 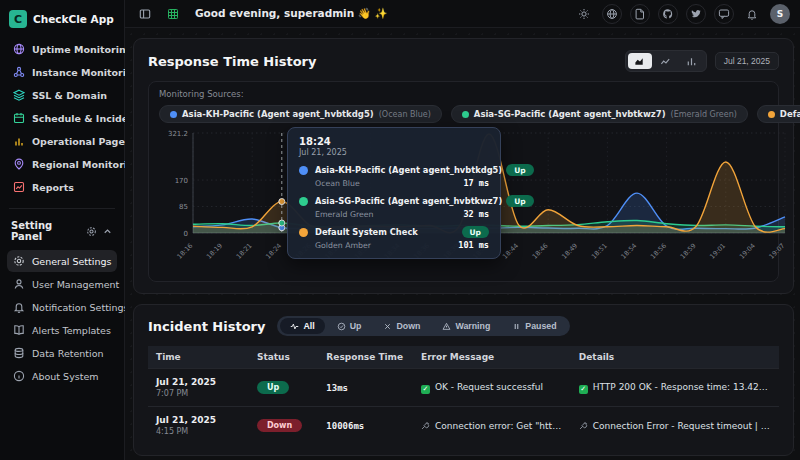 I want to click on sidebar-item-alerts-templates: Alerts Templates, so click(x=62, y=330).